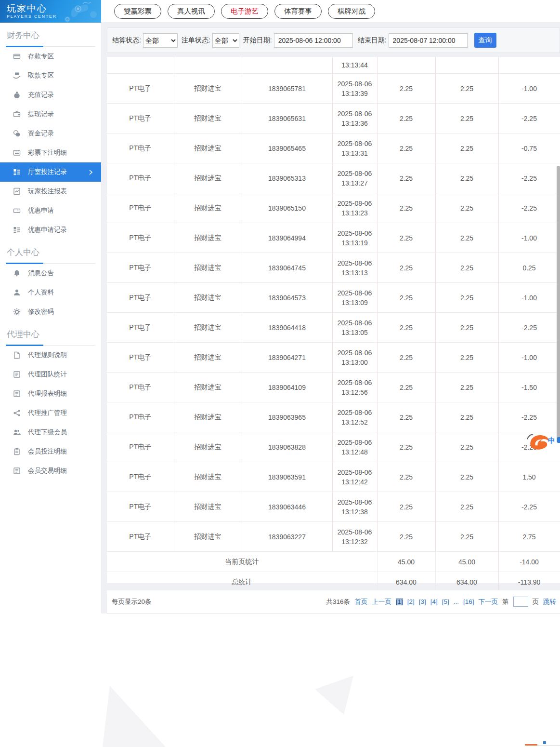  I want to click on bet-time: 13:13:00, so click(355, 362).